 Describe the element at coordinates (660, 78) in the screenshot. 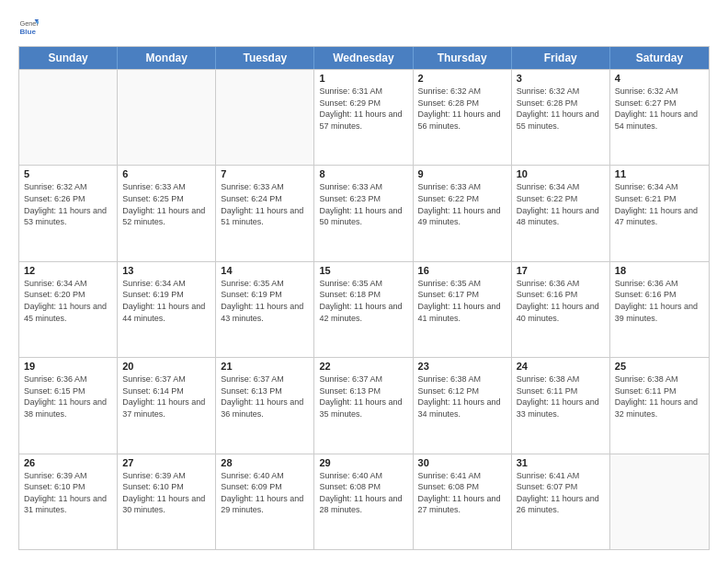

I see `day-number-4: 4` at that location.